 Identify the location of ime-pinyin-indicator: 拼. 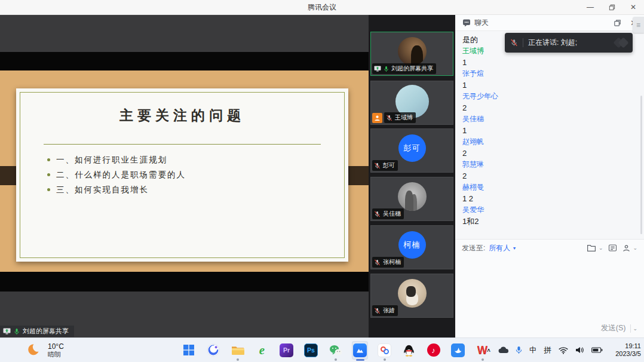
(548, 350).